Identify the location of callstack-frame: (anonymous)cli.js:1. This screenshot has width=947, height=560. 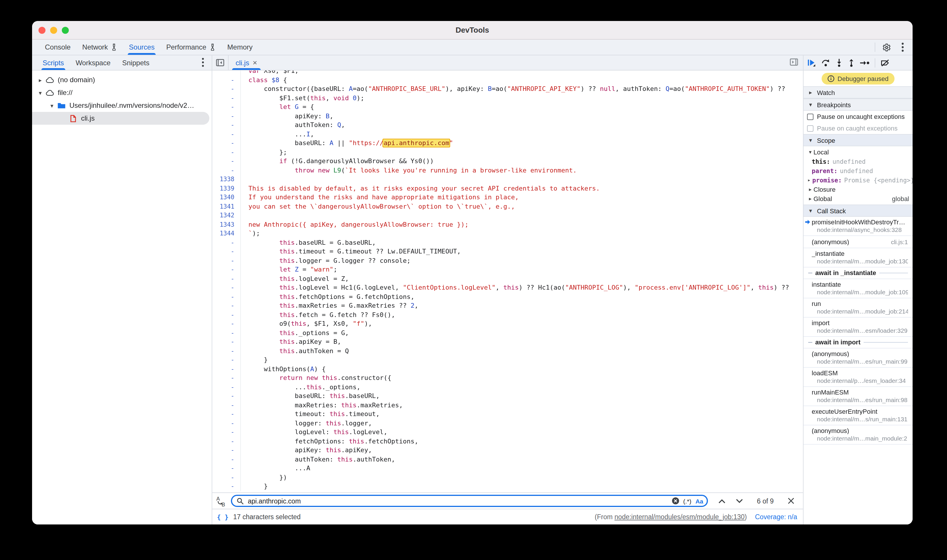
(858, 242).